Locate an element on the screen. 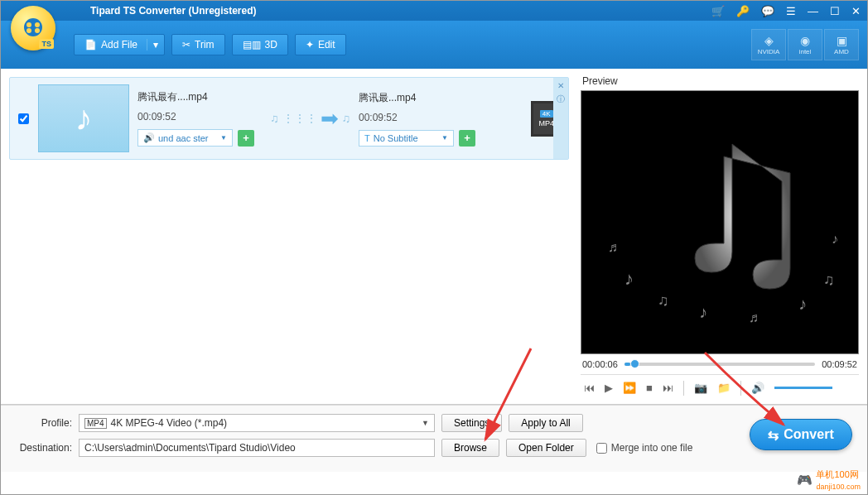  add-audio-button: + is located at coordinates (246, 138).